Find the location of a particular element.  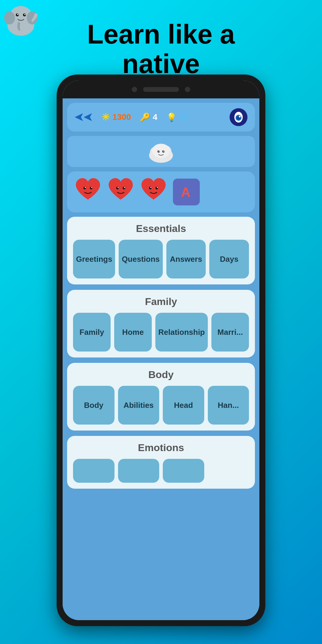

camera-dot-right is located at coordinates (188, 89).